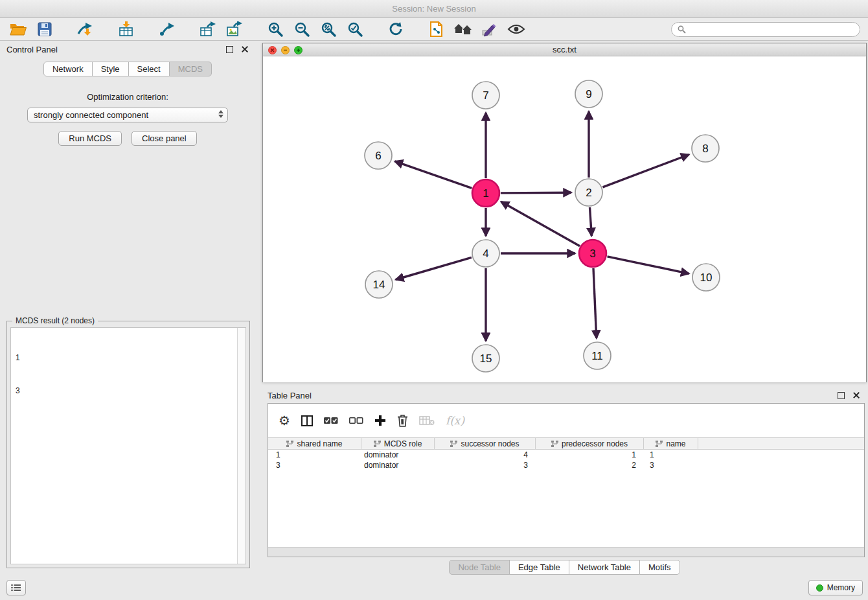 The width and height of the screenshot is (868, 600). I want to click on cell-shared-name: 1, so click(315, 455).